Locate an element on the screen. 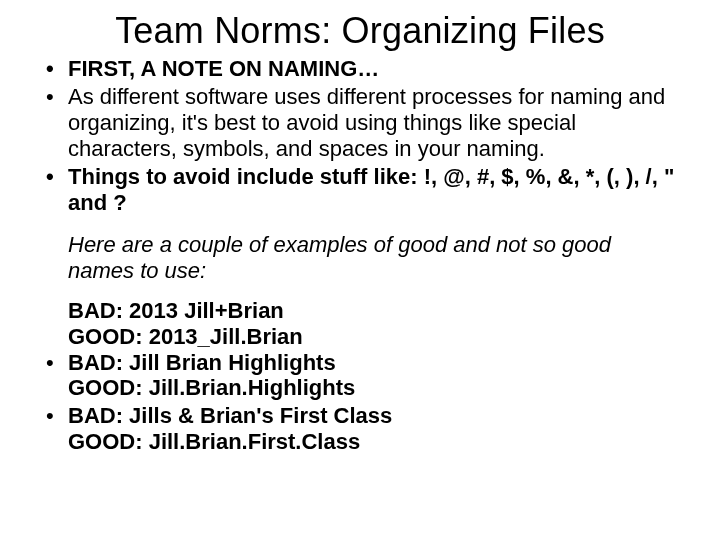  example-2: BAD: Jill Brian Highlights GOOD: Jill.Br… is located at coordinates (360, 376).